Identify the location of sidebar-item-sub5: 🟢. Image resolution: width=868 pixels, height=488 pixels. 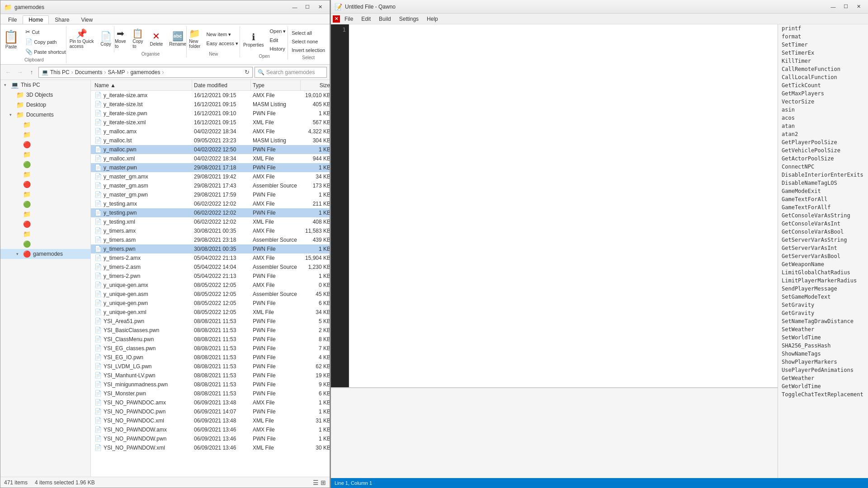
(45, 164).